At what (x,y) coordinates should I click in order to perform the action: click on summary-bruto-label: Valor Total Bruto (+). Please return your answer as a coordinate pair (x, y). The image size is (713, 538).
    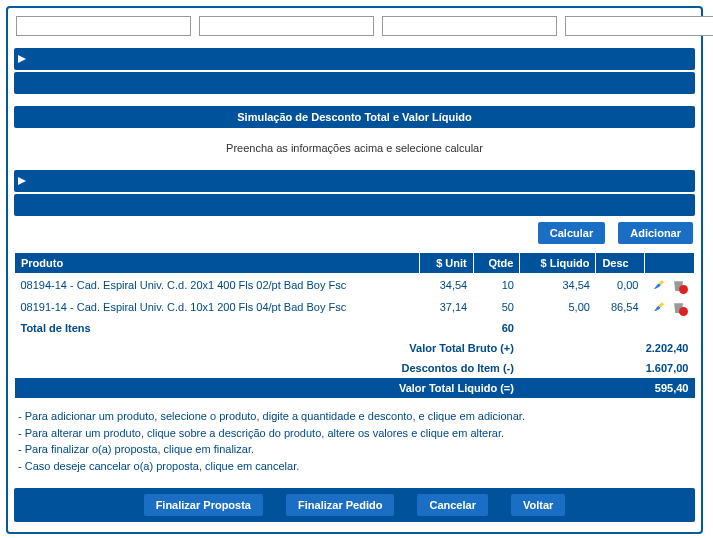
    Looking at the image, I should click on (268, 348).